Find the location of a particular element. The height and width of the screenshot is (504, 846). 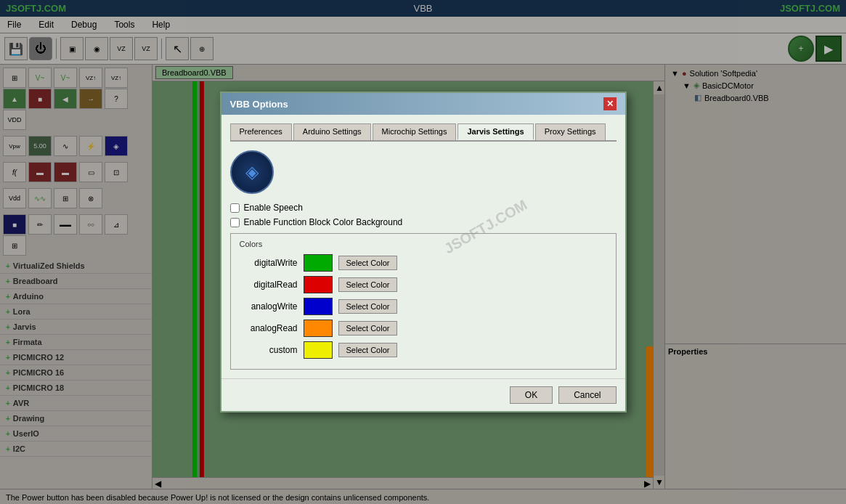

color-swatch-dw is located at coordinates (318, 263).